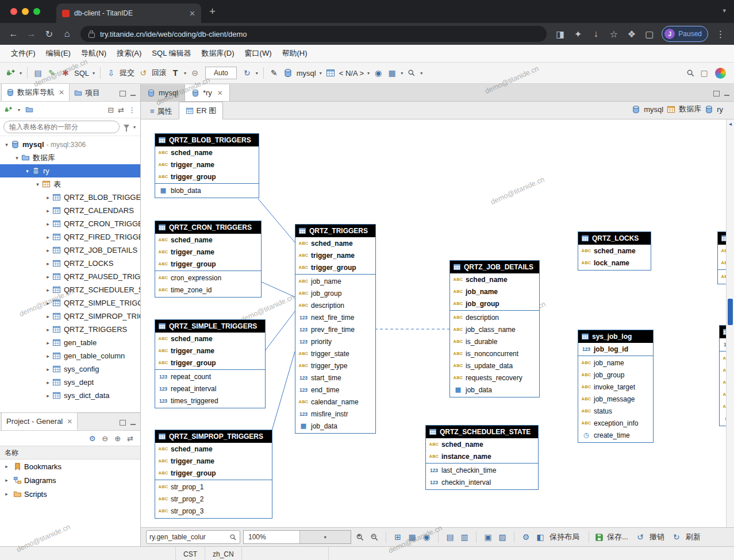  What do you see at coordinates (306, 74) in the screenshot?
I see `active-connection-label: mysql` at bounding box center [306, 74].